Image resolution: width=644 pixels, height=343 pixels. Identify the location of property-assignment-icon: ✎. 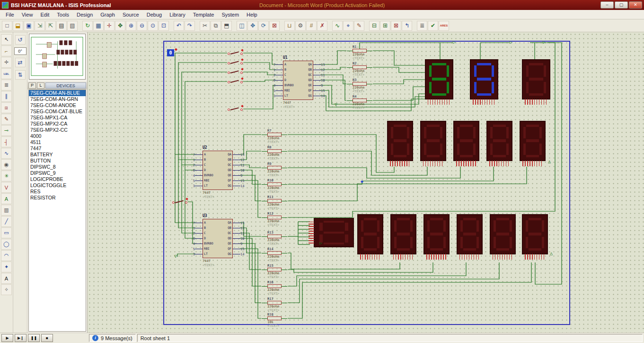
(359, 26).